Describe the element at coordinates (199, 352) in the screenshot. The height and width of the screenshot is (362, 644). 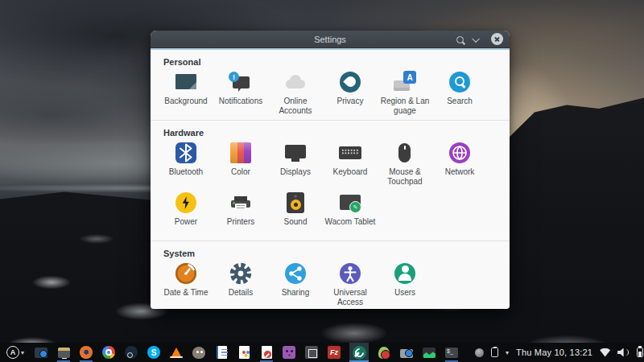
I see `taskbar-gimp` at that location.